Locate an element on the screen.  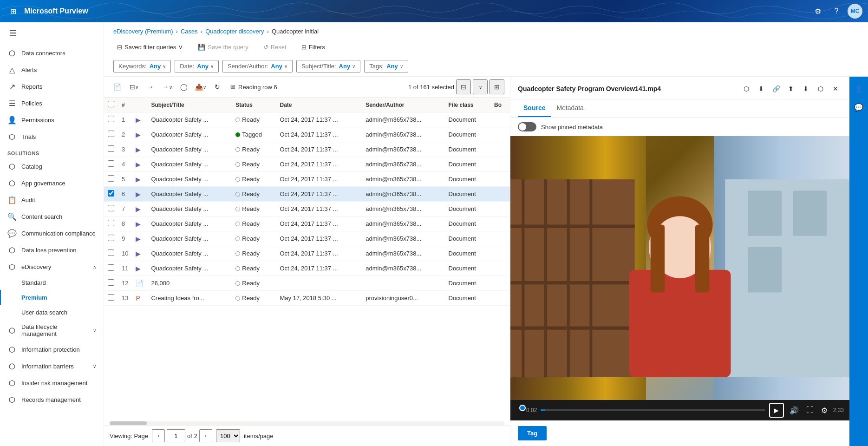
refresh-button: ↻ is located at coordinates (217, 87).